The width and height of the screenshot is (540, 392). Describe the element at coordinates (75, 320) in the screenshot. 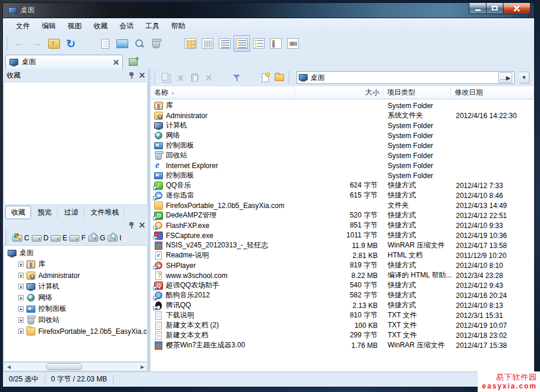

I see `tree-item: 回收站` at that location.